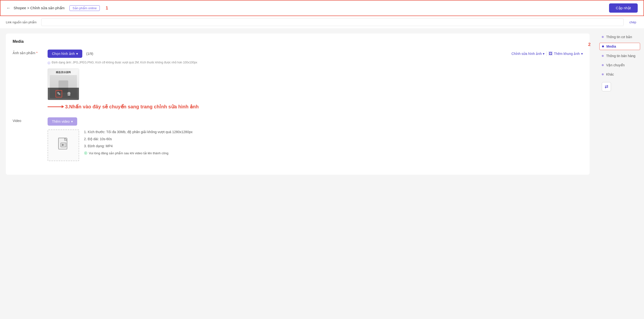 This screenshot has width=644, height=319. What do you see at coordinates (298, 42) in the screenshot?
I see `media-section-title: Media` at bounding box center [298, 42].